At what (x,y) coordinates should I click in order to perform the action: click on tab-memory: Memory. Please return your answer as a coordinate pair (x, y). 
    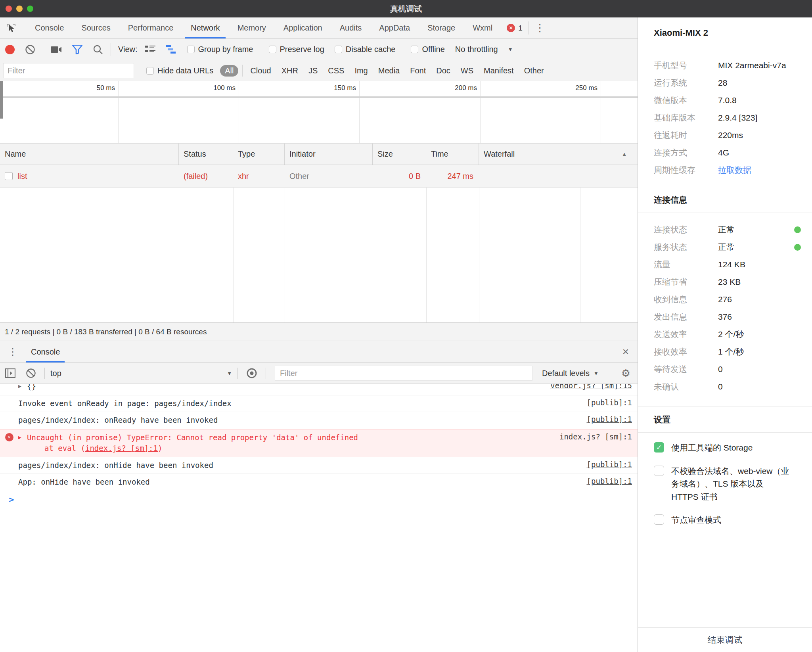
    Looking at the image, I should click on (252, 28).